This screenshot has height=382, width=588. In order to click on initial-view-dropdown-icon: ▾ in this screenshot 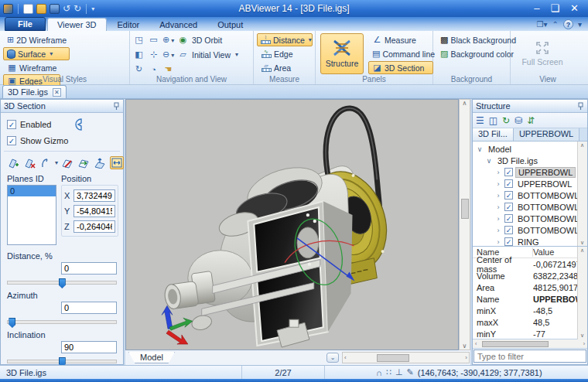, I will do `click(237, 54)`.